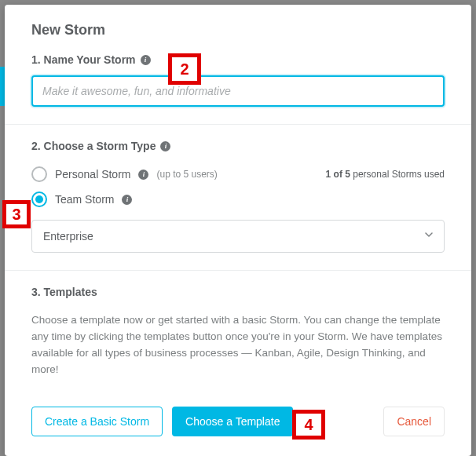 The width and height of the screenshot is (476, 456). What do you see at coordinates (39, 199) in the screenshot?
I see `radio-team` at bounding box center [39, 199].